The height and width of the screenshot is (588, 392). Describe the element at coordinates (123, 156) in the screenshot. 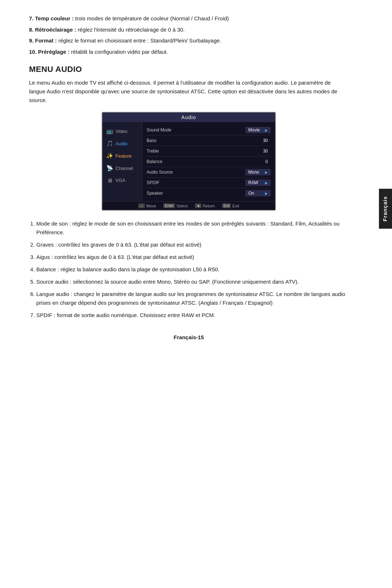

I see `sidebar-label-feature: Feature` at that location.